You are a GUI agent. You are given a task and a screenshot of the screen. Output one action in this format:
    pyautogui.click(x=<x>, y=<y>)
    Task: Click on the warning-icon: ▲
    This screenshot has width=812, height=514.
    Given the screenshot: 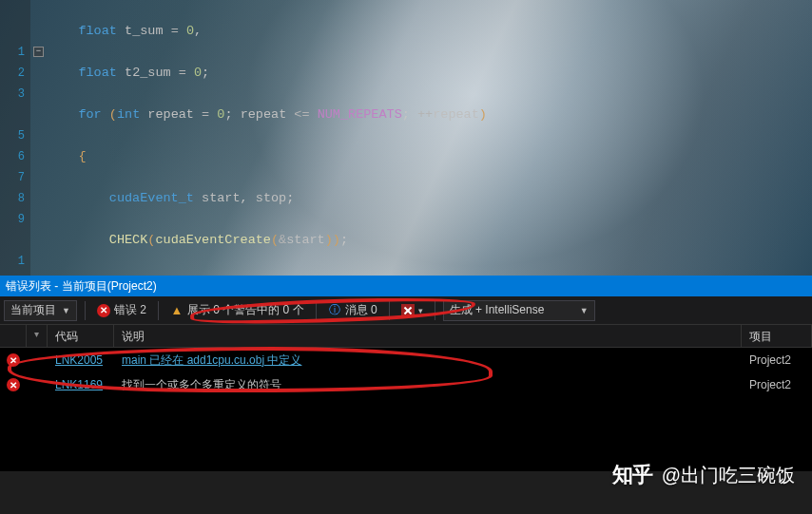 What is the action you would take?
    pyautogui.click(x=177, y=311)
    